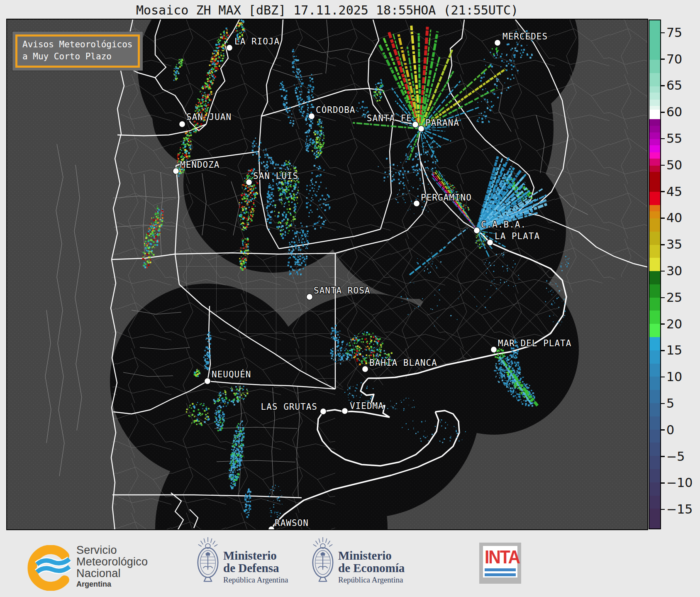 The height and width of the screenshot is (597, 700). I want to click on colorbar-tick-label: 50, so click(674, 165).